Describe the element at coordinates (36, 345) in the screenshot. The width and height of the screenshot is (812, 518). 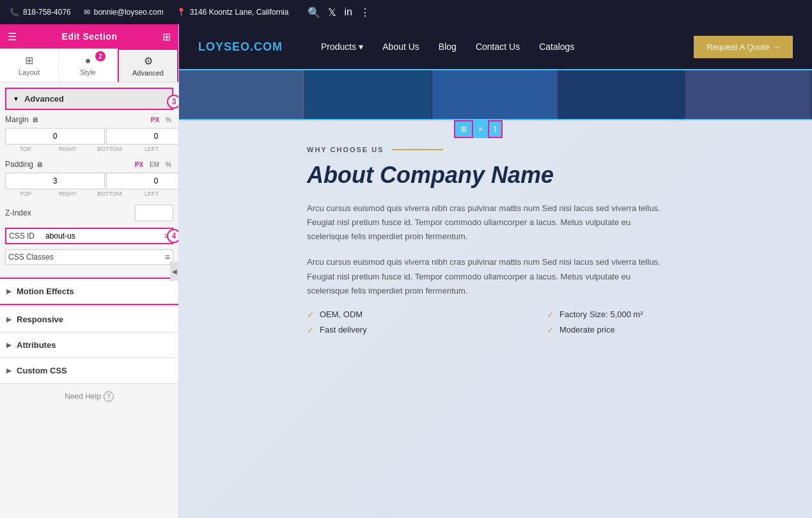
I see `attributes-label: Attributes` at that location.